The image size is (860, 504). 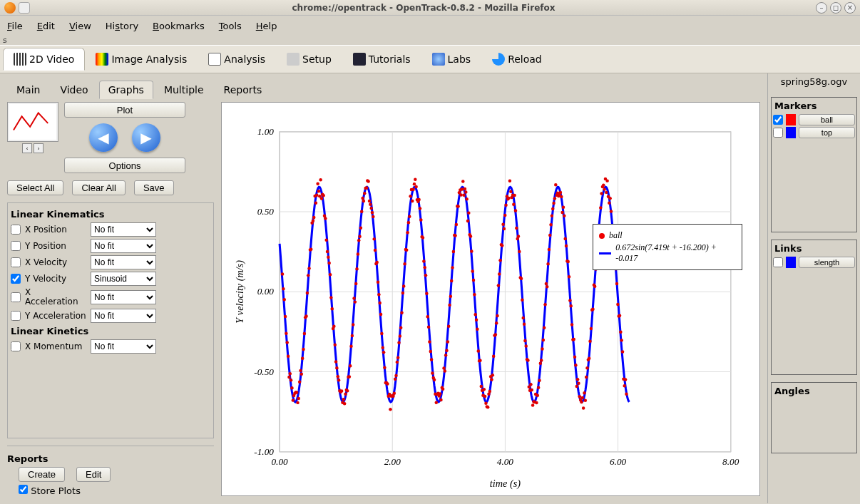 What do you see at coordinates (80, 26) in the screenshot?
I see `menu-view: View` at bounding box center [80, 26].